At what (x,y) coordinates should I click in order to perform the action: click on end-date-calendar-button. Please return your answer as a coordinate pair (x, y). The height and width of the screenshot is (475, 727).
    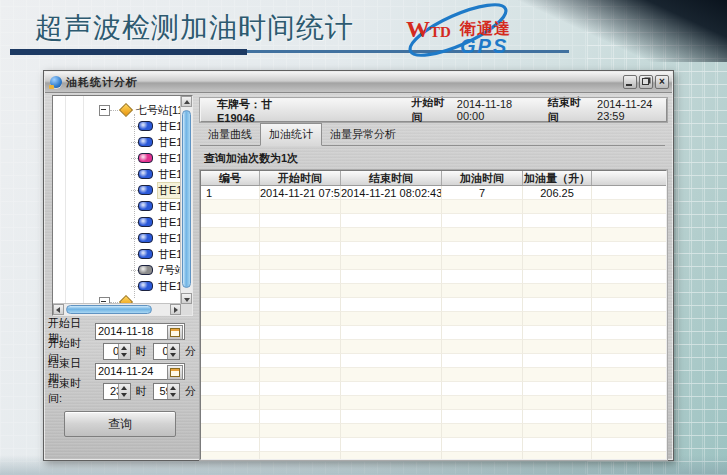
    Looking at the image, I should click on (175, 372).